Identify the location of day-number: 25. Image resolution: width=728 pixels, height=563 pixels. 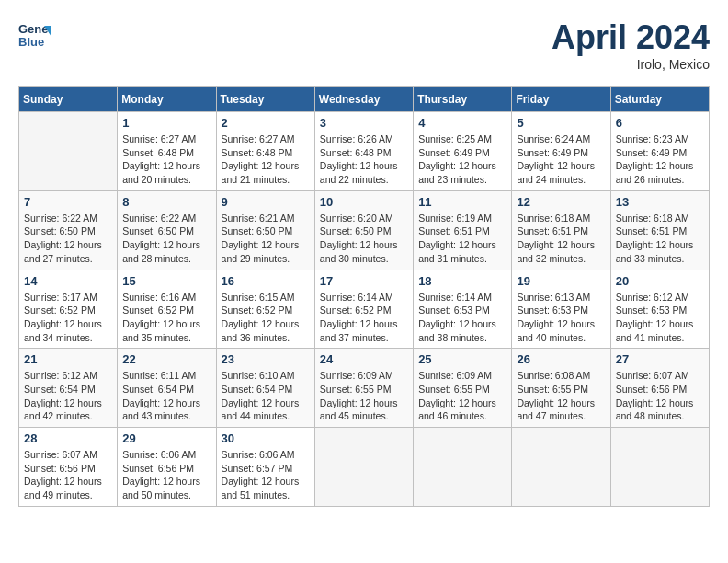
(462, 359).